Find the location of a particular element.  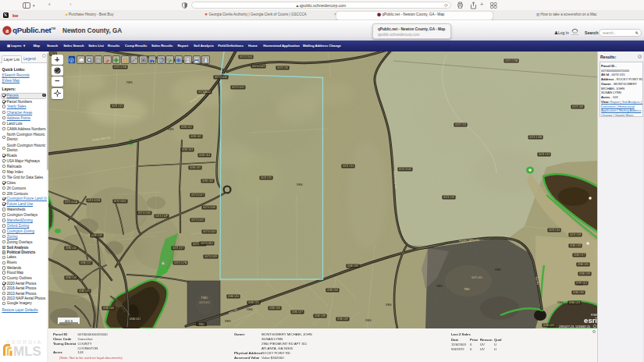

svg-text: 0074 017 is located at coordinates (178, 248).